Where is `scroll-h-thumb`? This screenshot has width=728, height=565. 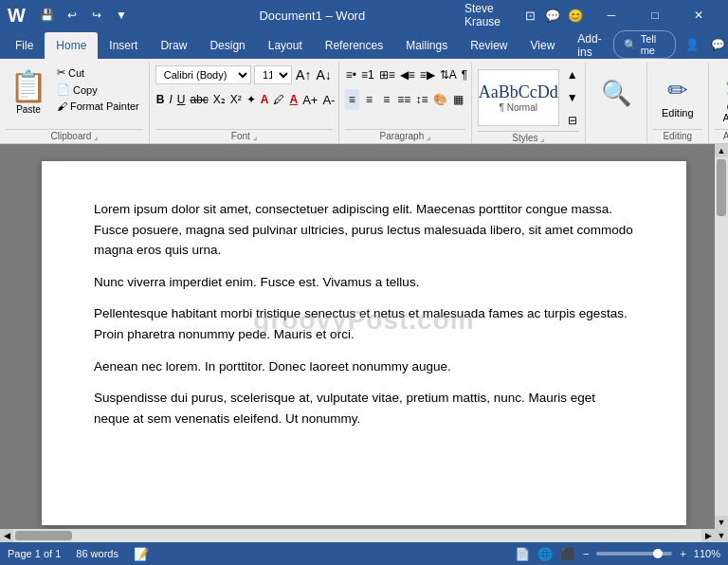
scroll-h-thumb is located at coordinates (44, 536).